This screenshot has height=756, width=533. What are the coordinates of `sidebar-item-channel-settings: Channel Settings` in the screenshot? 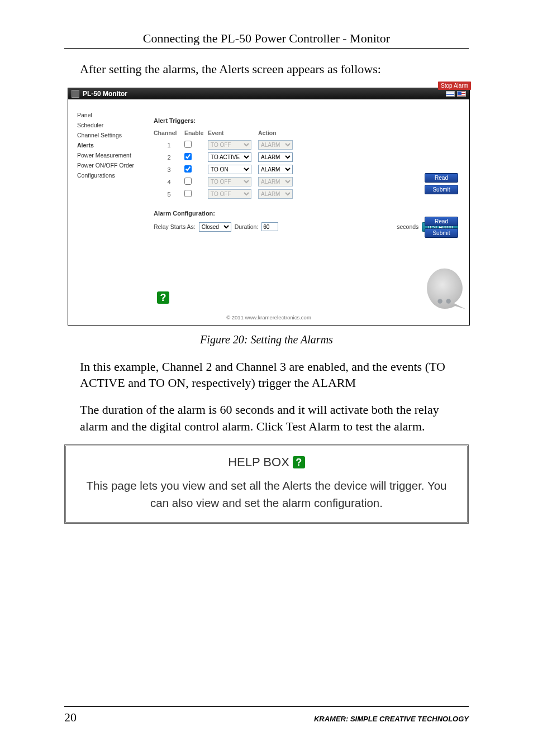 It's located at (111, 135).